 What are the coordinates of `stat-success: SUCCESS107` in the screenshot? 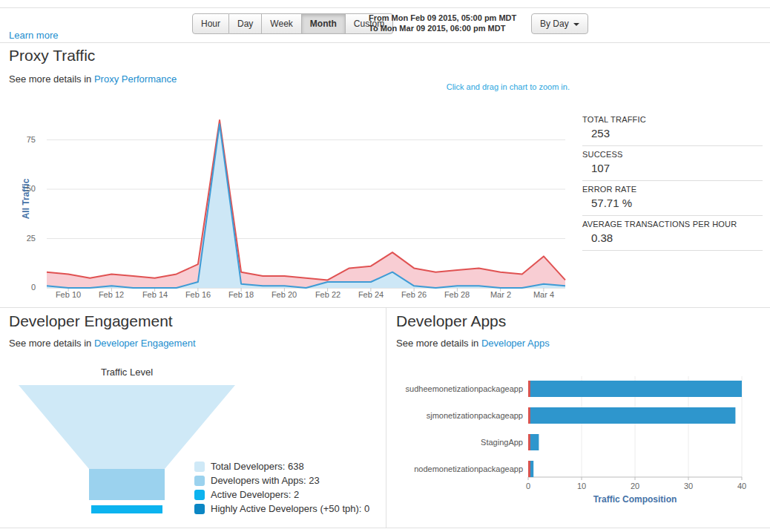 It's located at (672, 163).